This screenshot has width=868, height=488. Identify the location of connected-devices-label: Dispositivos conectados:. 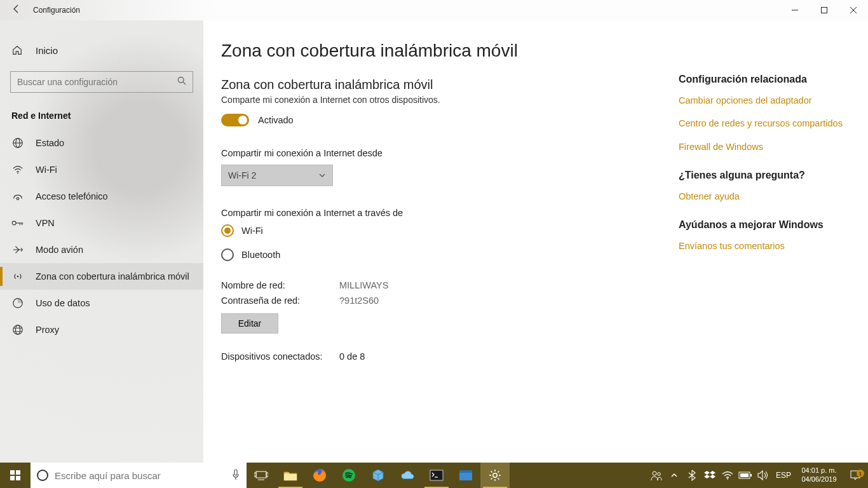
(280, 356).